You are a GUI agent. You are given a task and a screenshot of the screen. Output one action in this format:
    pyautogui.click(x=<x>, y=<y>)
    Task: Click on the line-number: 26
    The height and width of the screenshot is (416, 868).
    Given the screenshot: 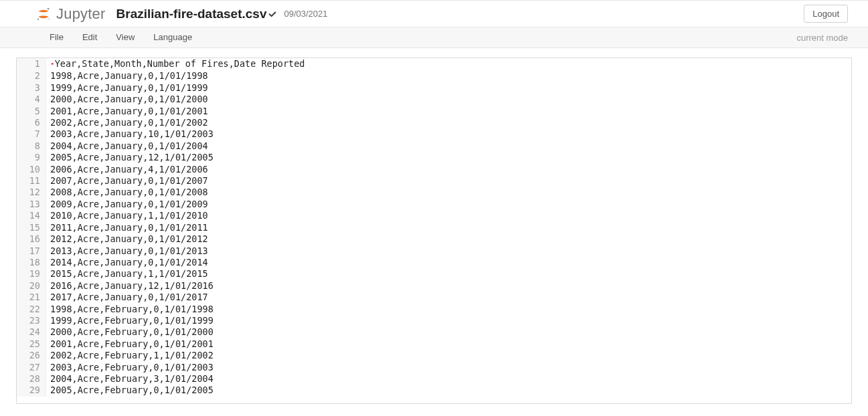 What is the action you would take?
    pyautogui.click(x=31, y=356)
    